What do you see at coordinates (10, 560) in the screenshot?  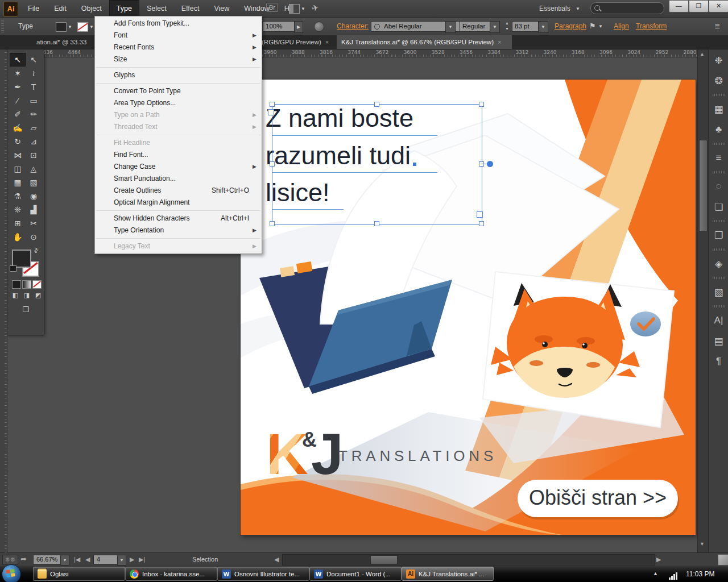 I see `settings-gears-icon: ⚙⚙` at bounding box center [10, 560].